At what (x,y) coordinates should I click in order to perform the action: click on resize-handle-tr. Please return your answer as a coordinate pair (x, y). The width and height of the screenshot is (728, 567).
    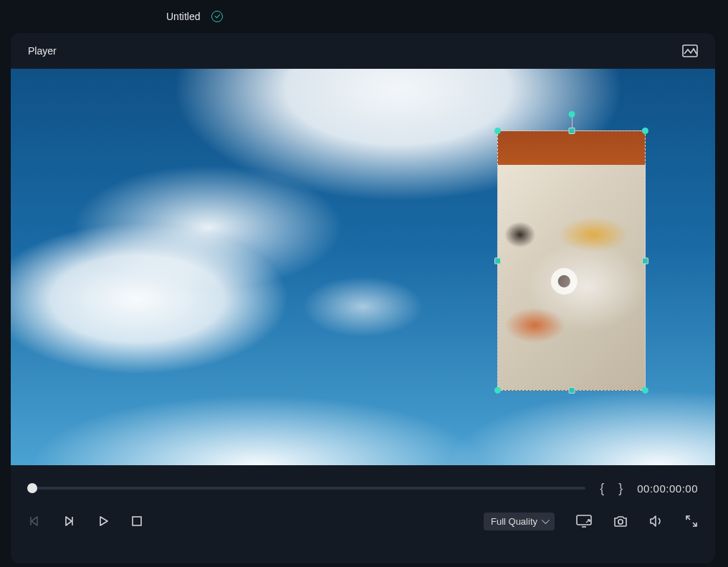
    Looking at the image, I should click on (645, 130).